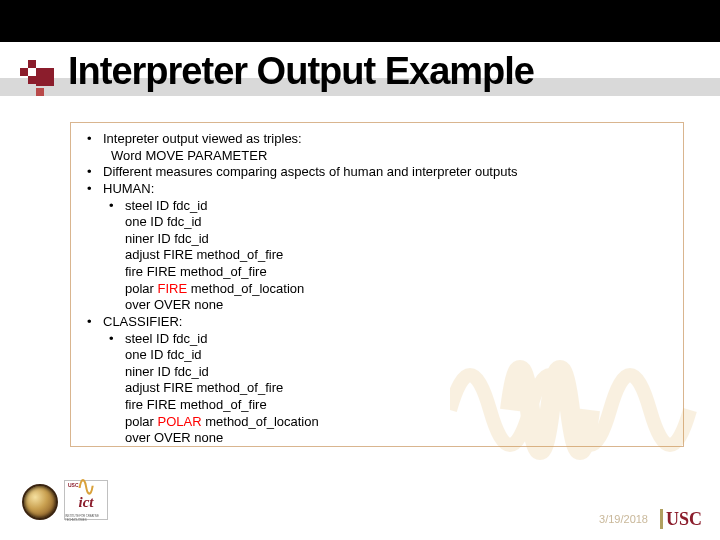 The height and width of the screenshot is (540, 720). I want to click on usc-text: USC, so click(684, 520).